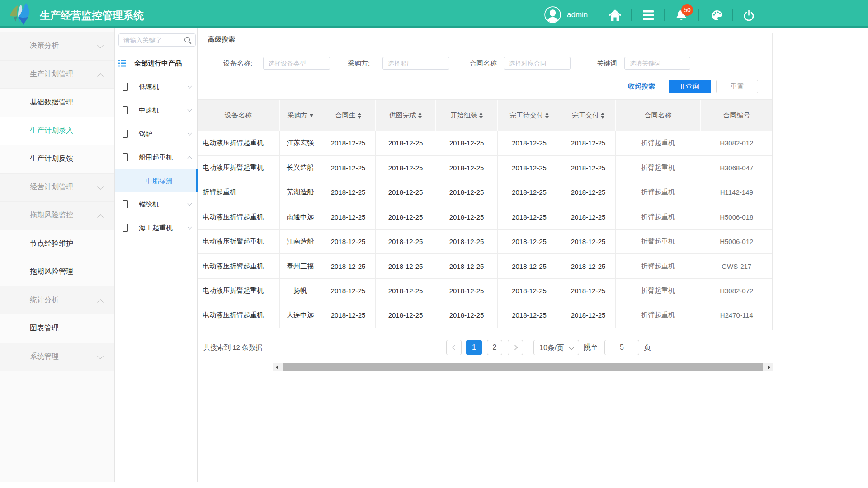 Image resolution: width=868 pixels, height=488 pixels. I want to click on sidebar-item-label: 生产计划管理, so click(52, 74).